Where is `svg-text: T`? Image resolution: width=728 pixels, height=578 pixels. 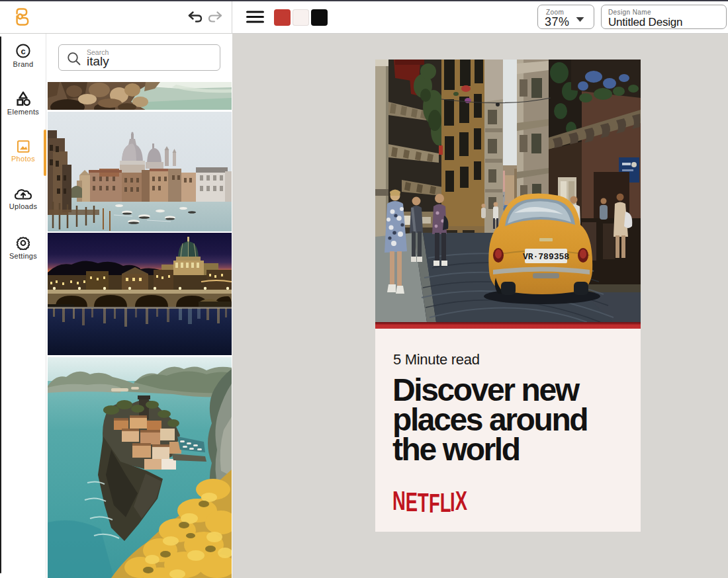 svg-text: T is located at coordinates (424, 502).